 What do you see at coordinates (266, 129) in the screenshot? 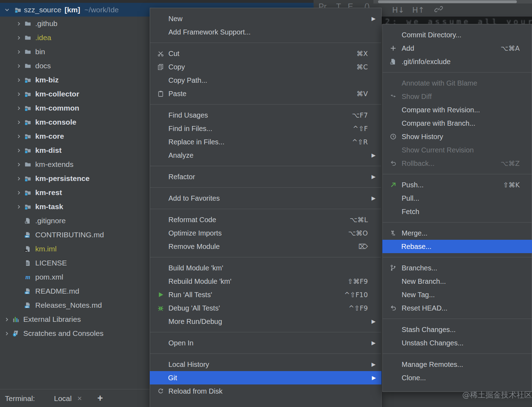
I see `context-menu-item-find-in-files: Find in Files...^⇧F` at bounding box center [266, 129].